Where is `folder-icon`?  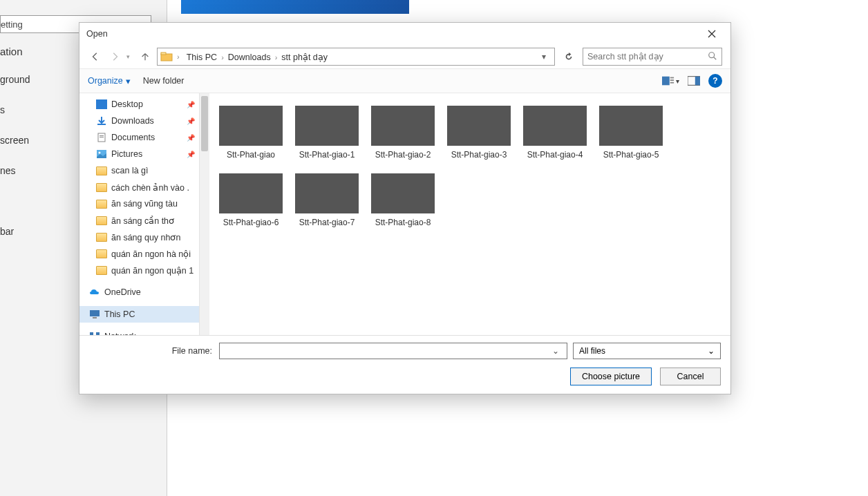
folder-icon is located at coordinates (167, 57).